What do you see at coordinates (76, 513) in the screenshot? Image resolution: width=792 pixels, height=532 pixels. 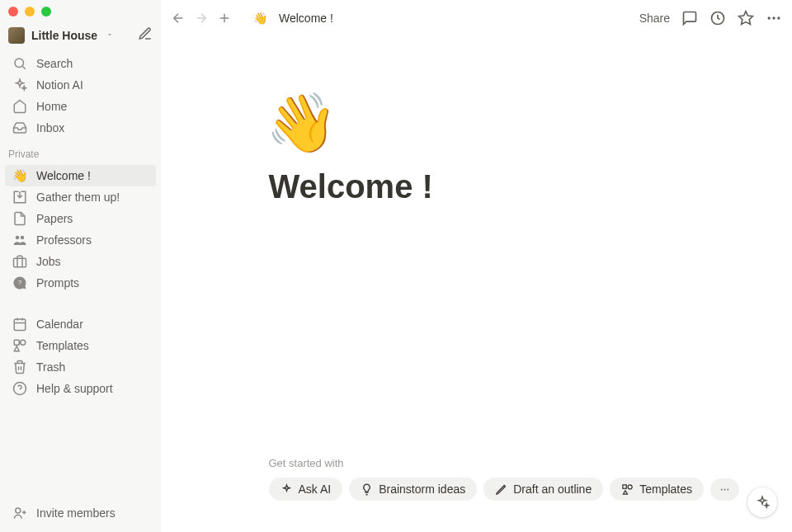 I see `sidebar-item-label: Invite members` at bounding box center [76, 513].